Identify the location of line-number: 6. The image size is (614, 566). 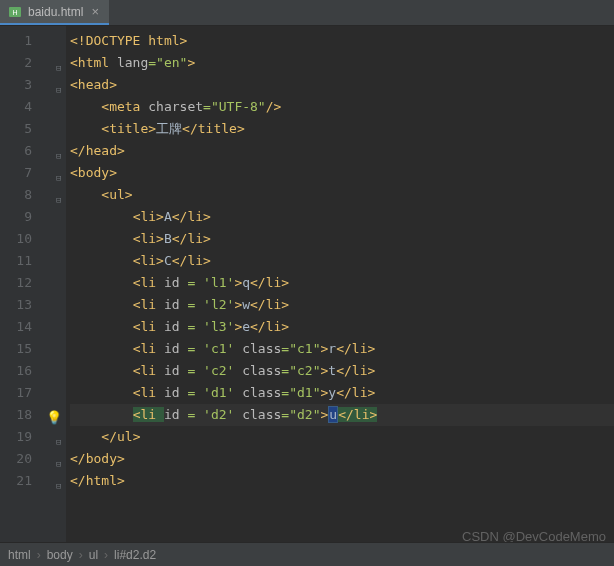
(25, 151).